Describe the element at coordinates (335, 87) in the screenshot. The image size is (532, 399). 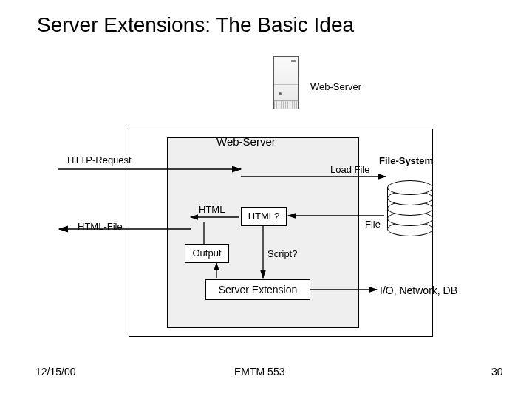
I see `web-server-label-top: Web-Server` at that location.